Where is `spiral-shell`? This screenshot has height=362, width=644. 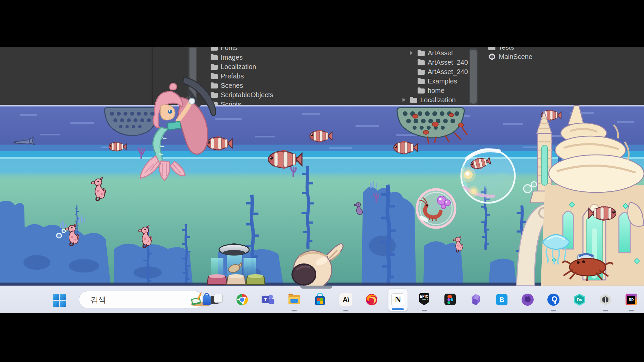
spiral-shell is located at coordinates (317, 265).